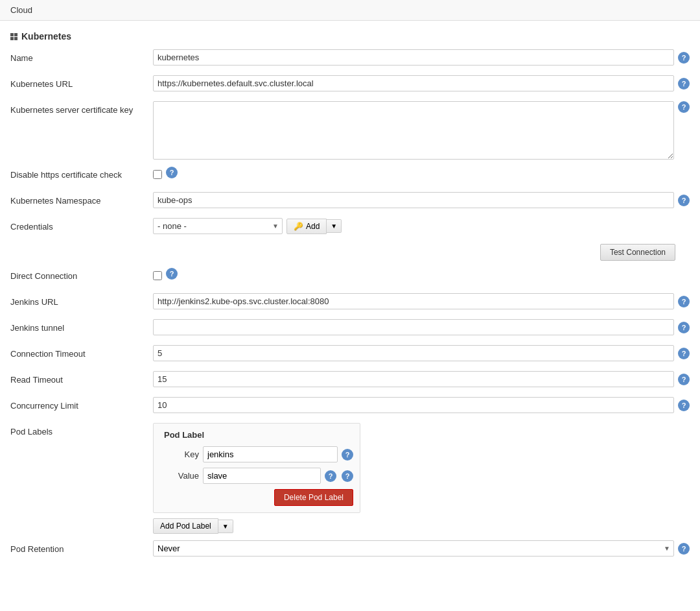 The width and height of the screenshot is (700, 611). Describe the element at coordinates (185, 526) in the screenshot. I see `add-pod-label-label: Add Pod Label` at that location.